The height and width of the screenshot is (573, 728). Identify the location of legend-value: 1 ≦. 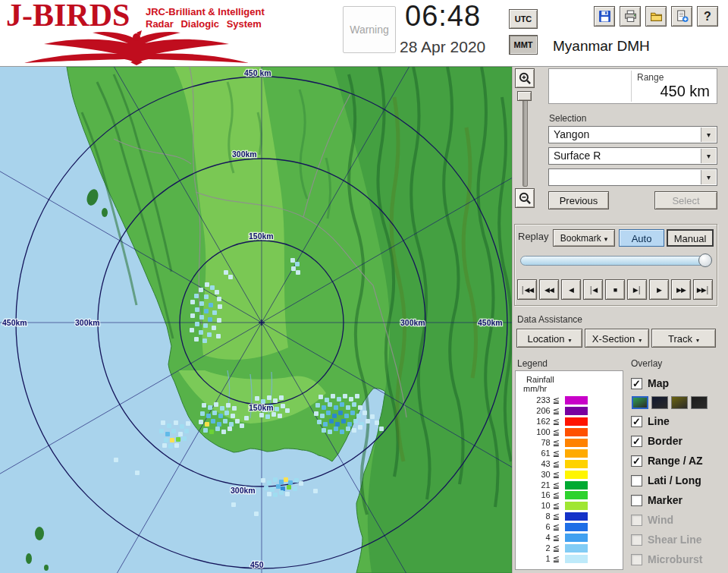
(541, 559).